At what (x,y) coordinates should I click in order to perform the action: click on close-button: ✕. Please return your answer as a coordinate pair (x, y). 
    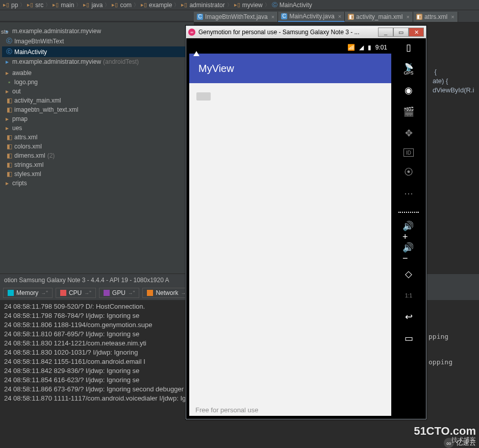
    Looking at the image, I should click on (416, 32).